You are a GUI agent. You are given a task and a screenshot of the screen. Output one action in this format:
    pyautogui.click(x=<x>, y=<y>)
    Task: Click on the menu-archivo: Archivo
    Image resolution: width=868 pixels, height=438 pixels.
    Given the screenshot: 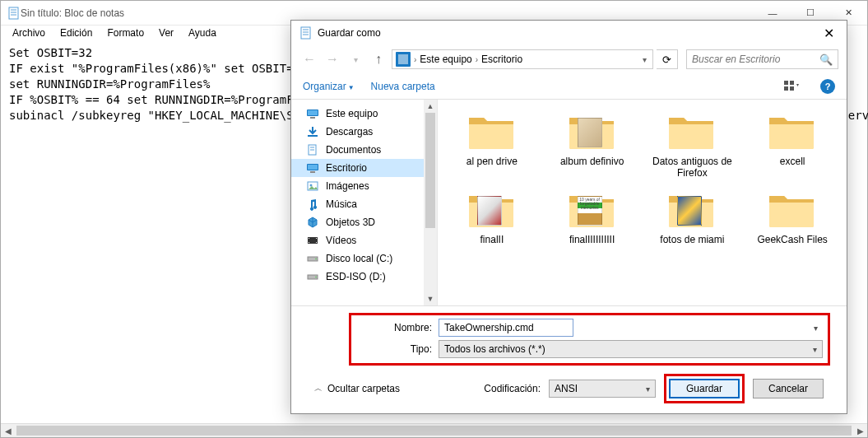 What is the action you would take?
    pyautogui.click(x=29, y=34)
    